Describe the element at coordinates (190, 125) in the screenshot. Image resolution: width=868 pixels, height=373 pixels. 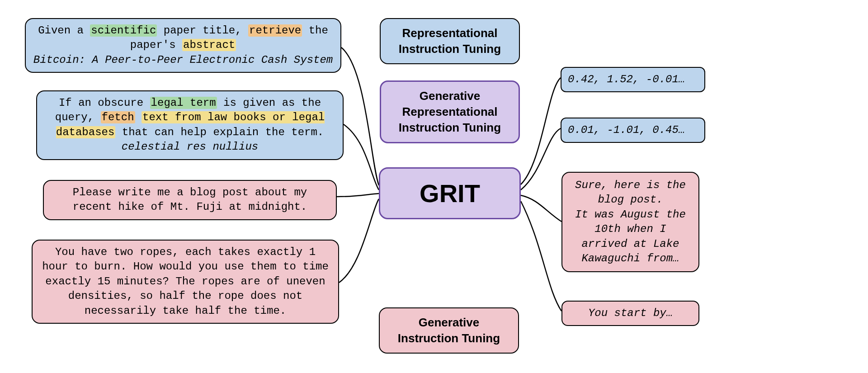
I see `input-box-legal-term: If an obscure legal term is given as the…` at that location.